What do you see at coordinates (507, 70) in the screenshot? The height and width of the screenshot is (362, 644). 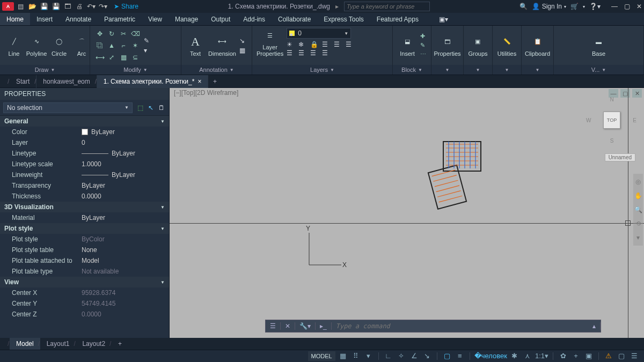 I see `panel-utilities-title: ▼` at bounding box center [507, 70].